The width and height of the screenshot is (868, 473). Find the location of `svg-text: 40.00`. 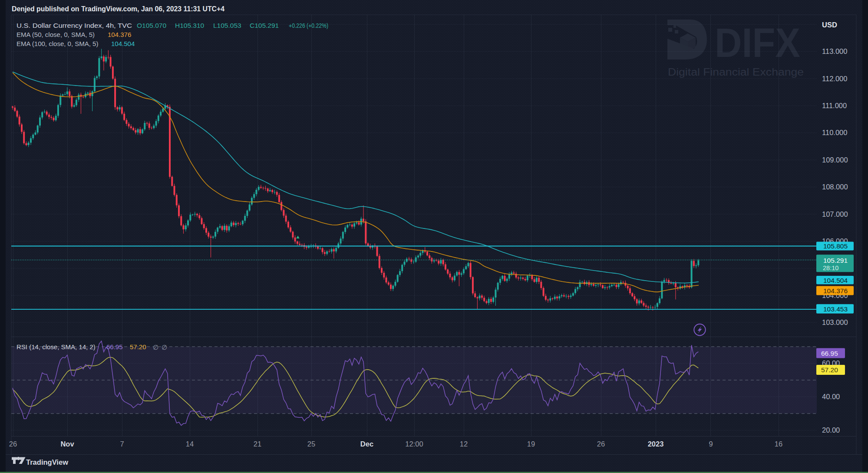

svg-text: 40.00 is located at coordinates (831, 397).